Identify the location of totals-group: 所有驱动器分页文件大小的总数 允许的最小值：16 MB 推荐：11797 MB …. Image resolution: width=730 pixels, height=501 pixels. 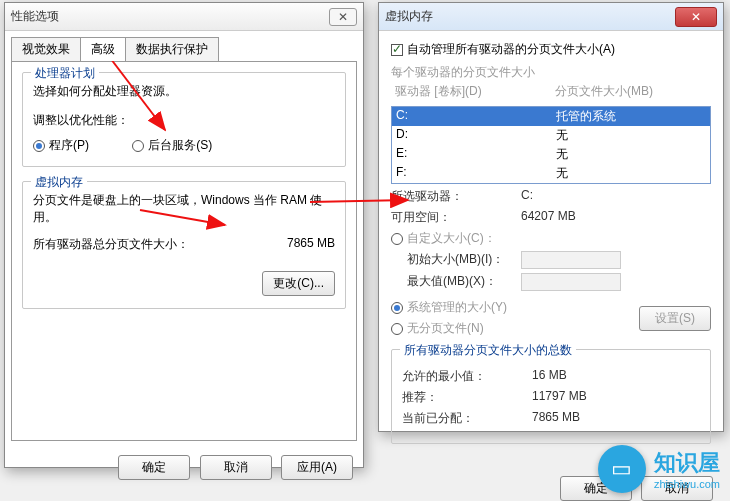
(551, 396).